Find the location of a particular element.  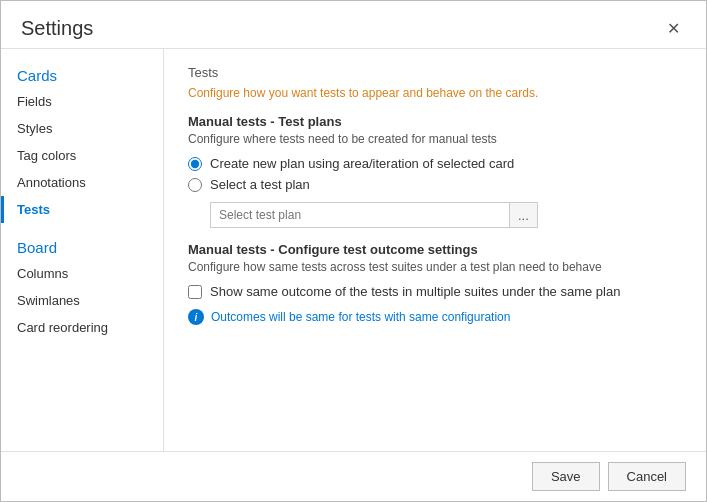

subsection2-description: Configure how same tests across test sui… is located at coordinates (435, 267).